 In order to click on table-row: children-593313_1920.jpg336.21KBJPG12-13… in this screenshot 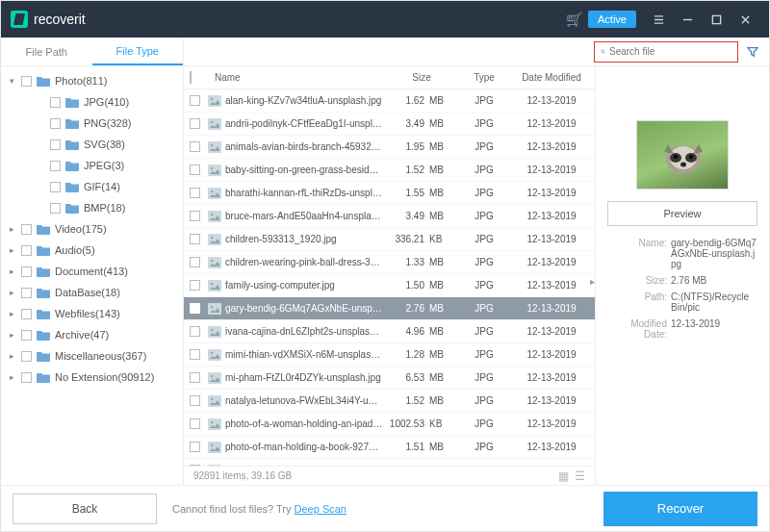, I will do `click(389, 240)`.